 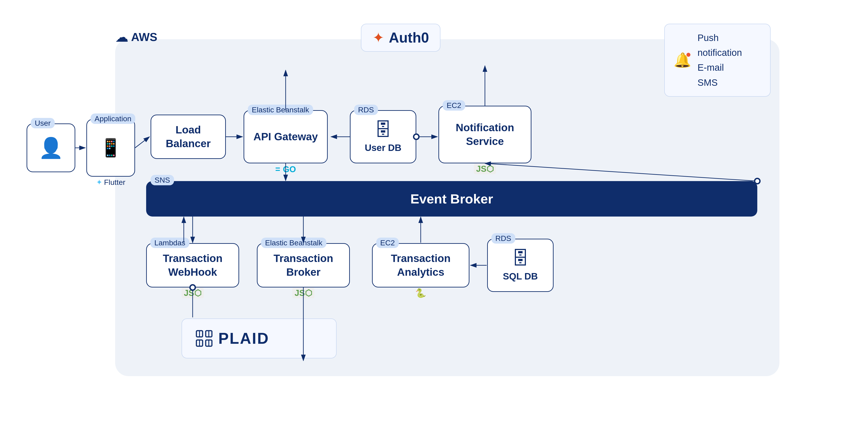 I want to click on analytics-tag: EC2, so click(x=388, y=243).